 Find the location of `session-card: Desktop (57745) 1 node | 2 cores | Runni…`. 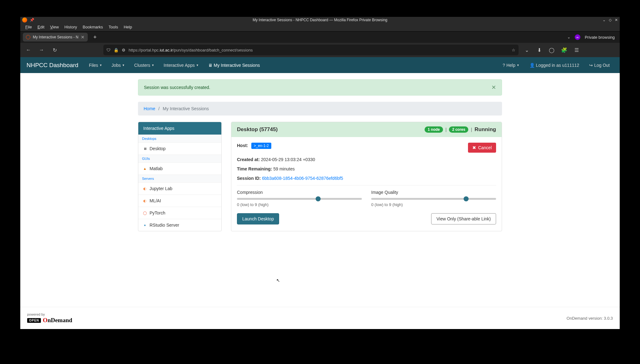

session-card: Desktop (57745) 1 node | 2 cores | Runni… is located at coordinates (367, 177).